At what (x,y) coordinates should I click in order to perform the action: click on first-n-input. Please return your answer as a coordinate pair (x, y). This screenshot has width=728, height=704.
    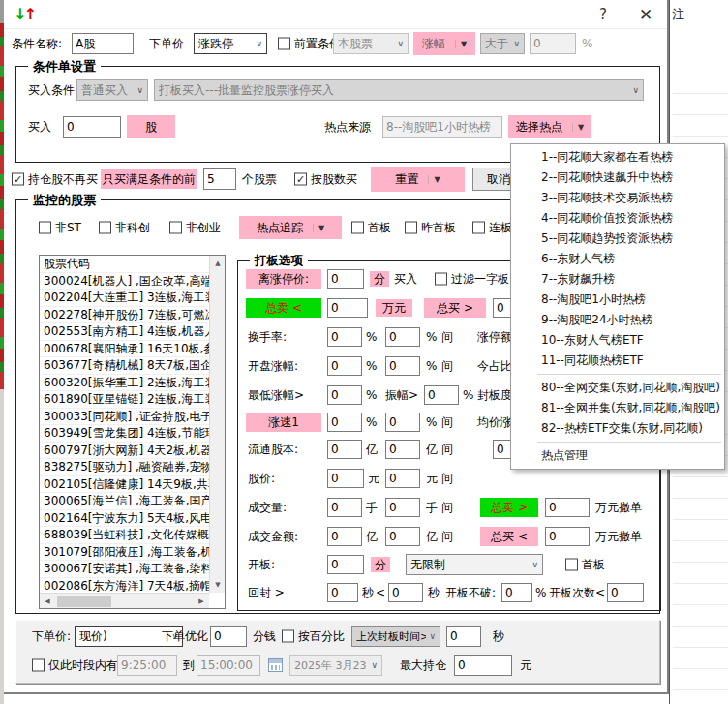
    Looking at the image, I should click on (220, 179).